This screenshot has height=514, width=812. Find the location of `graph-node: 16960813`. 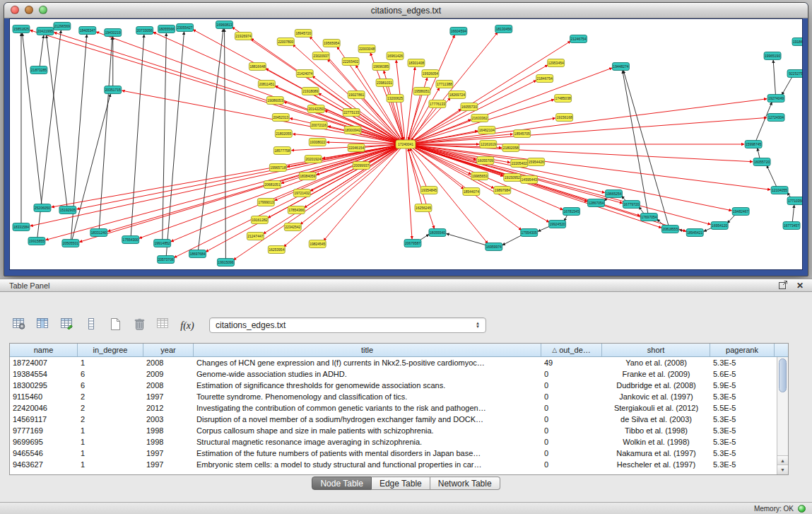

graph-node: 16960813 is located at coordinates (224, 25).